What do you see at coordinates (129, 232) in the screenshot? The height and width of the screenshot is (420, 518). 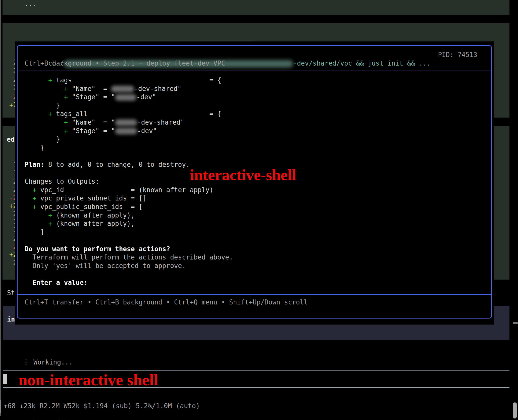 I see `shell-output-line: ]` at bounding box center [129, 232].